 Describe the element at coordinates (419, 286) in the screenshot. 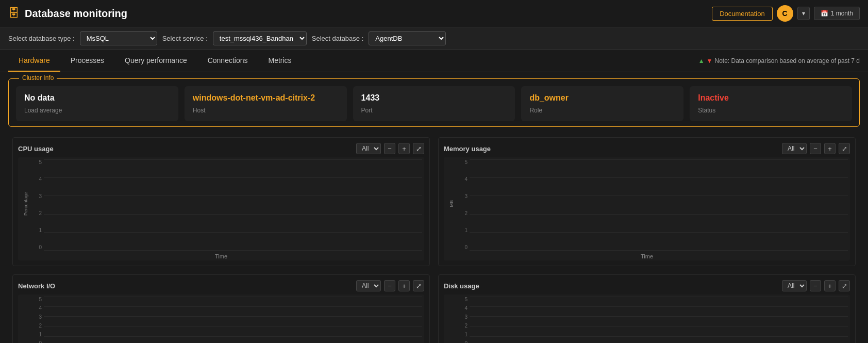

I see `network-expand-btn: ⤢` at that location.